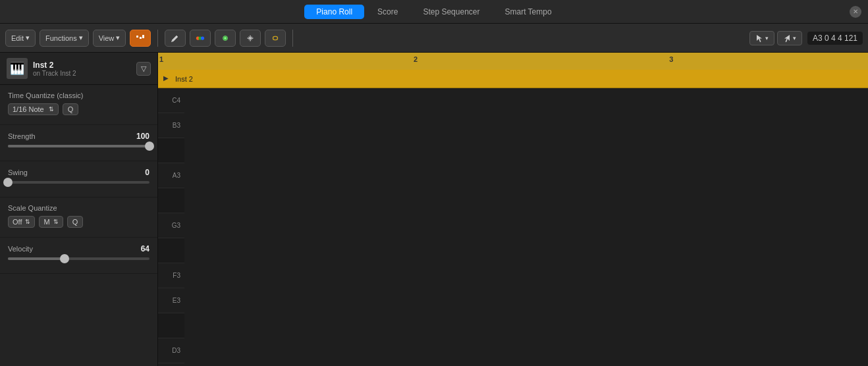 This screenshot has height=366, width=868. I want to click on link-tool, so click(275, 38).